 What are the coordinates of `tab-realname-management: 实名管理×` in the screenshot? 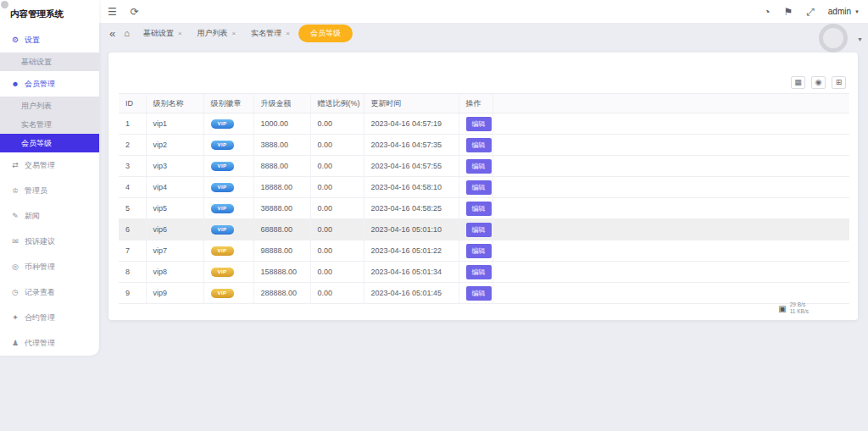 It's located at (270, 34).